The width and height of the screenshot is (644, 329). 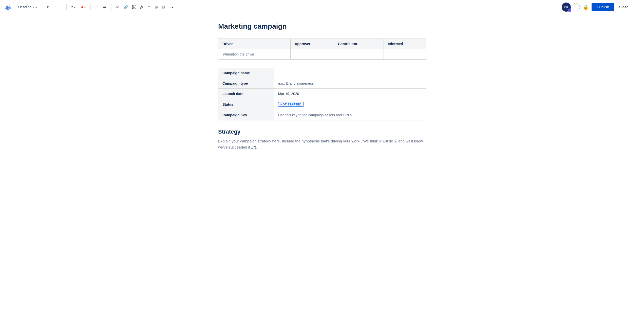 I want to click on layout-icon: ⊟, so click(x=163, y=7).